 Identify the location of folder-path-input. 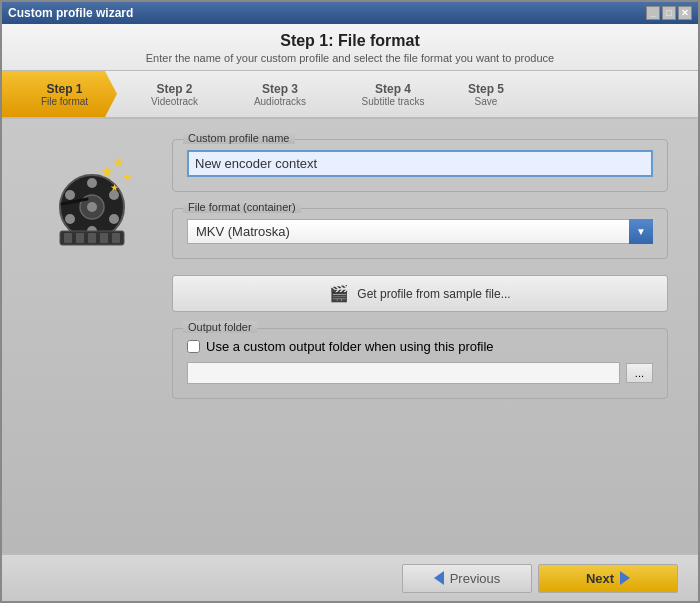
(404, 373).